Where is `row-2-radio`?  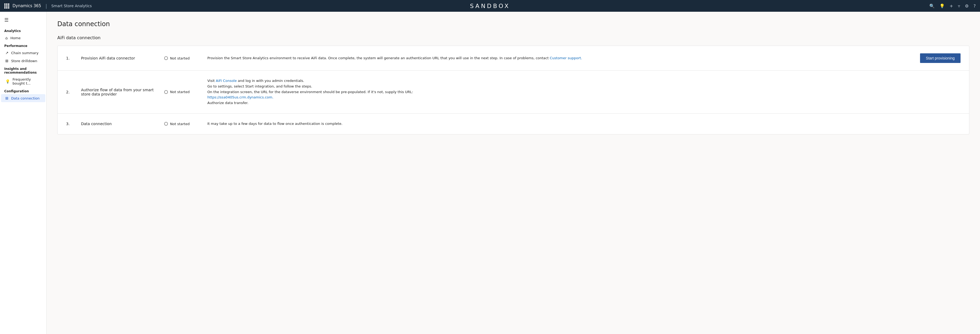 row-2-radio is located at coordinates (166, 92).